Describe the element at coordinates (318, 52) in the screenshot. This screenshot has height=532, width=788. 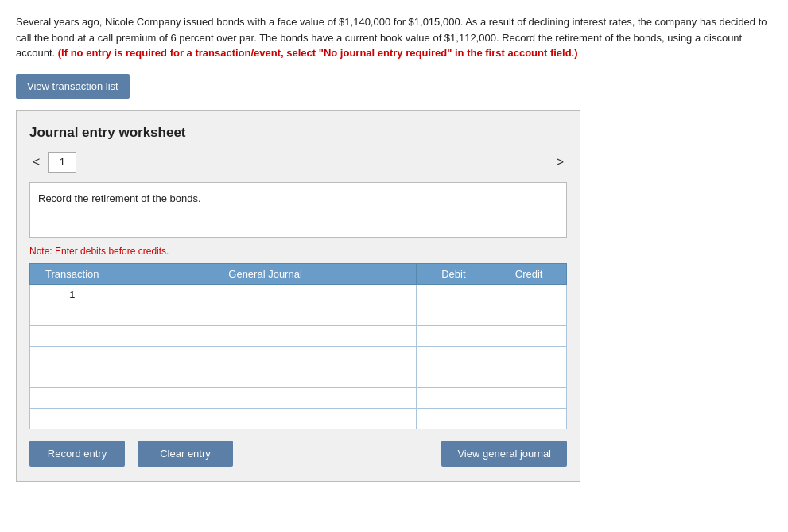
I see `intro-text-highlight: (If no entry is required for a transacti…` at that location.